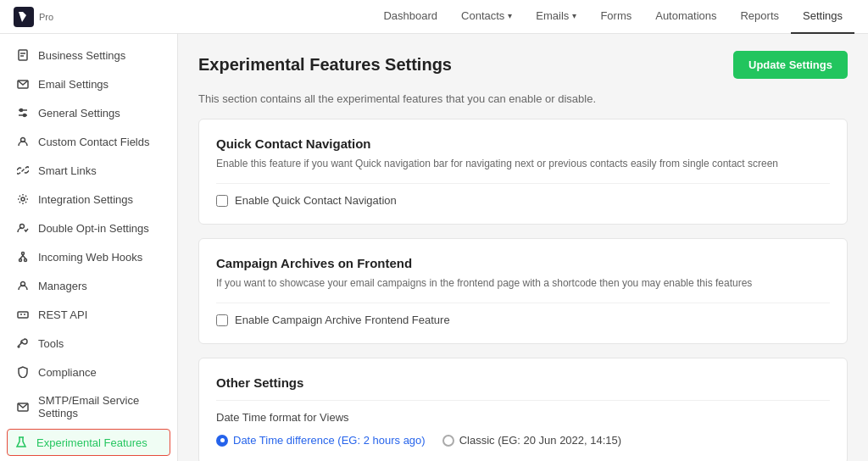  What do you see at coordinates (23, 84) in the screenshot?
I see `mail-icon` at bounding box center [23, 84].